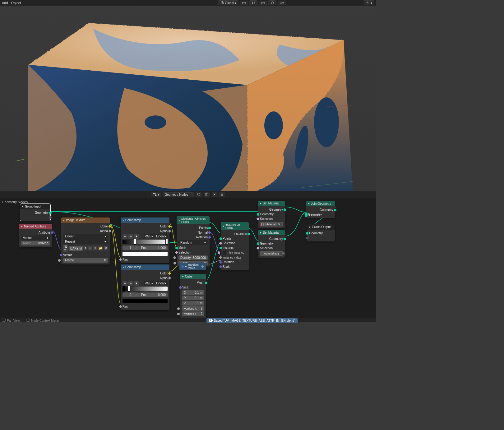 This screenshot has width=504, height=430. I want to click on socket-normal-out, so click(210, 233).